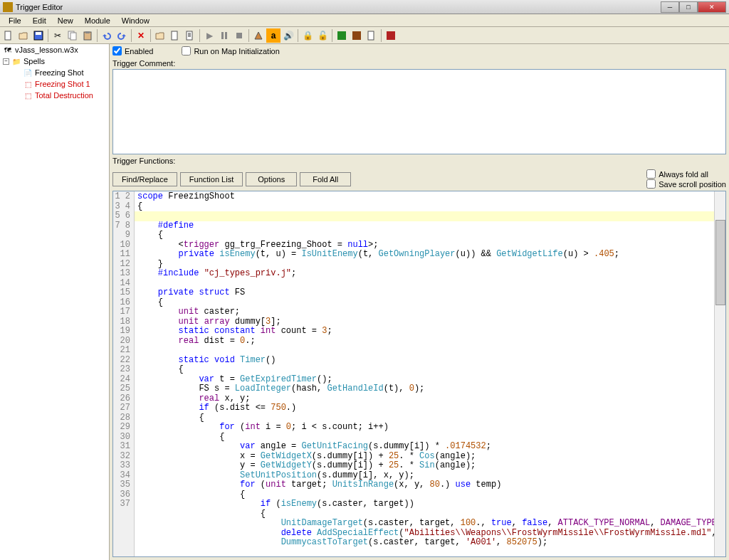 Image resolution: width=729 pixels, height=560 pixels. Describe the element at coordinates (139, 51) in the screenshot. I see `enabled-label: Enabled` at that location.